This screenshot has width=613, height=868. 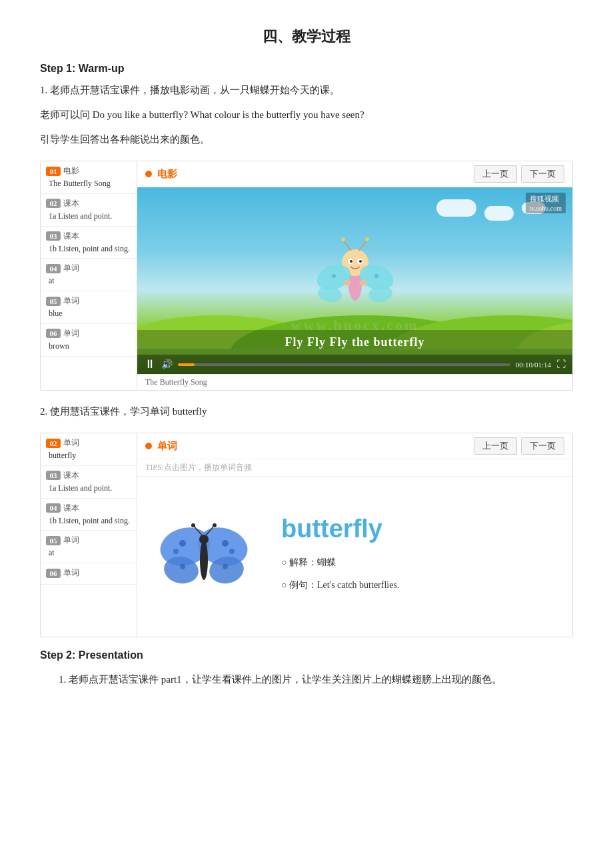 I want to click on courseware1-toolbar: 电影 上一页 下一页, so click(x=354, y=175).